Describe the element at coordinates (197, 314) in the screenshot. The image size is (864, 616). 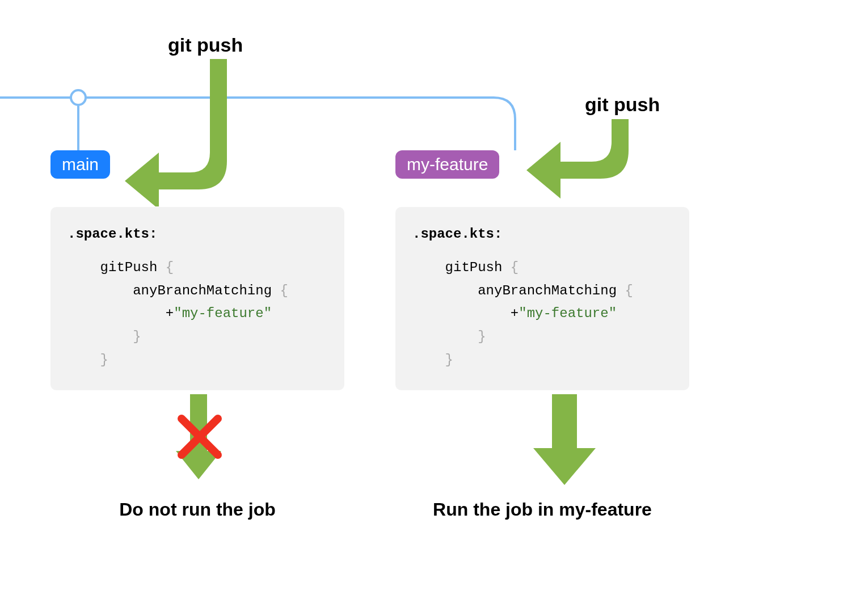
I see `code-body-left: gitPush { anyBranchMatching { +"my-featu…` at that location.